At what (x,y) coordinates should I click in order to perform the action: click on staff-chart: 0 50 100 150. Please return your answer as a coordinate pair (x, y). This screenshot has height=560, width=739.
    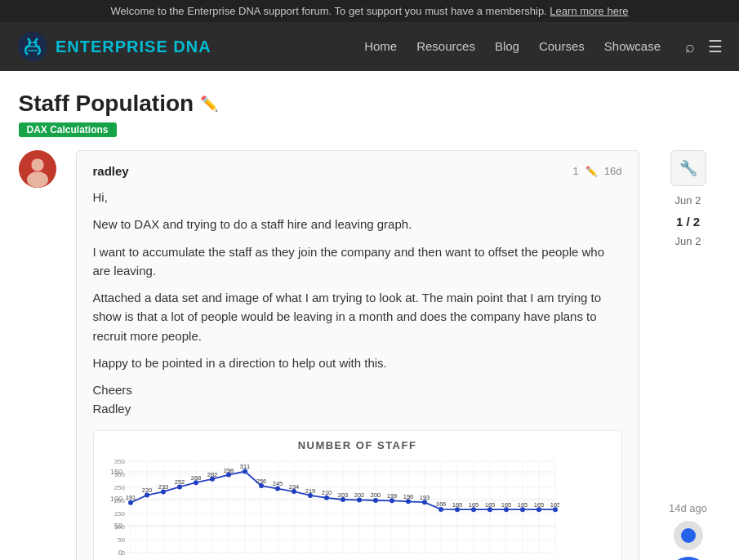
    Looking at the image, I should click on (331, 508).